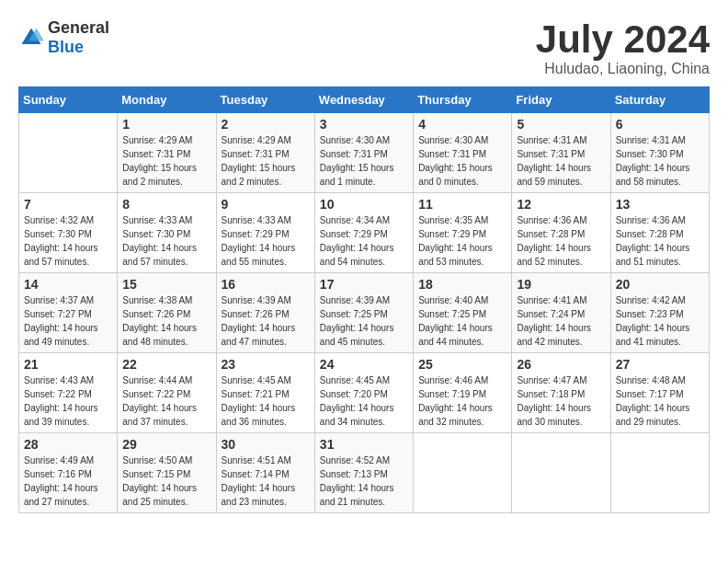  Describe the element at coordinates (364, 364) in the screenshot. I see `day-number: 24` at that location.